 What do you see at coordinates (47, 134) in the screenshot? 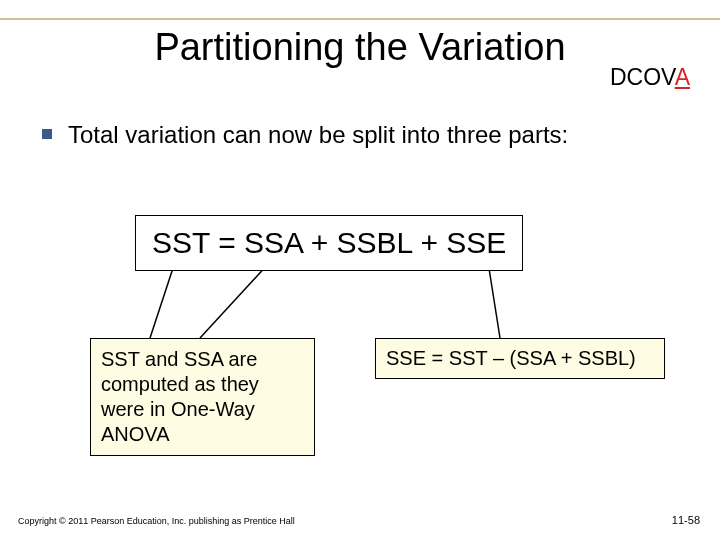
I see `bullet-icon` at bounding box center [47, 134].